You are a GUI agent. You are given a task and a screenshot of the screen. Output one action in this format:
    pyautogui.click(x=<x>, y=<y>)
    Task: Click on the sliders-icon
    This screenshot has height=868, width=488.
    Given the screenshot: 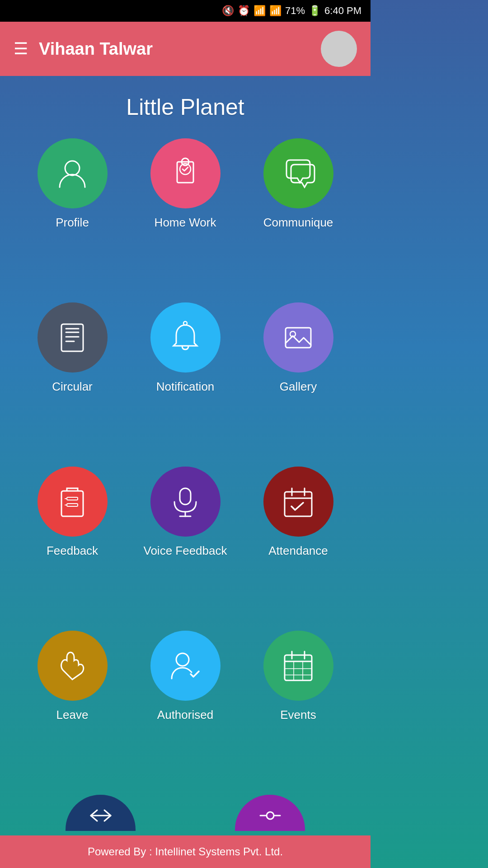 What is the action you would take?
    pyautogui.click(x=270, y=816)
    